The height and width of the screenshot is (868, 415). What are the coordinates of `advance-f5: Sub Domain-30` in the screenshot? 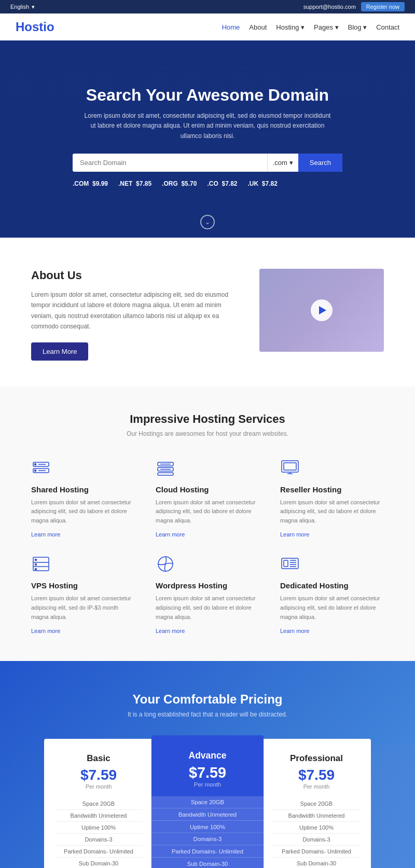 It's located at (208, 863).